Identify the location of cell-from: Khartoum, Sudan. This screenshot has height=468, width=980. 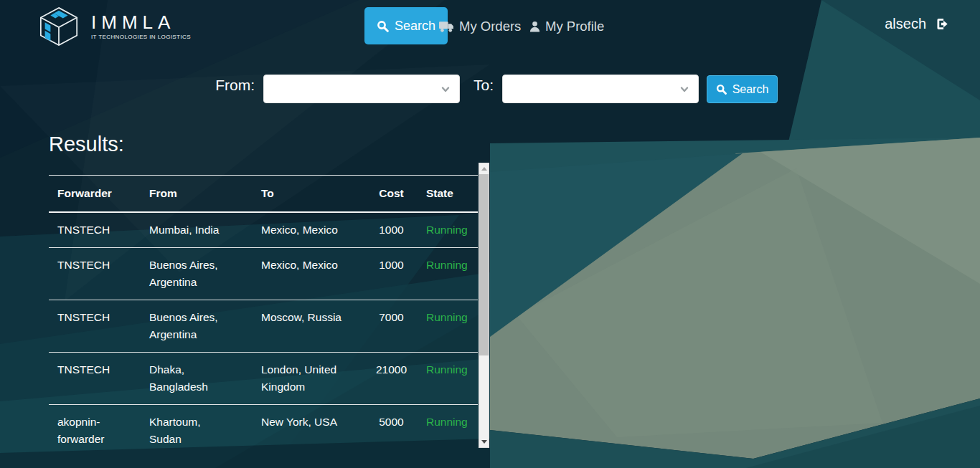
(197, 427).